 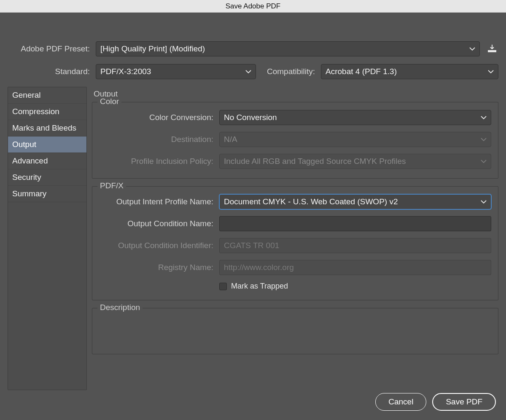 I want to click on mark-as-trapped-checkbox, so click(x=223, y=286).